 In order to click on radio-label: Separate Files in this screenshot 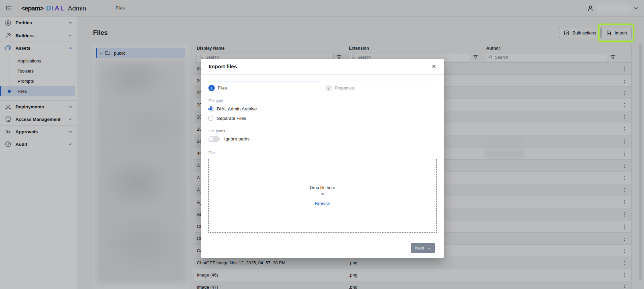, I will do `click(231, 118)`.